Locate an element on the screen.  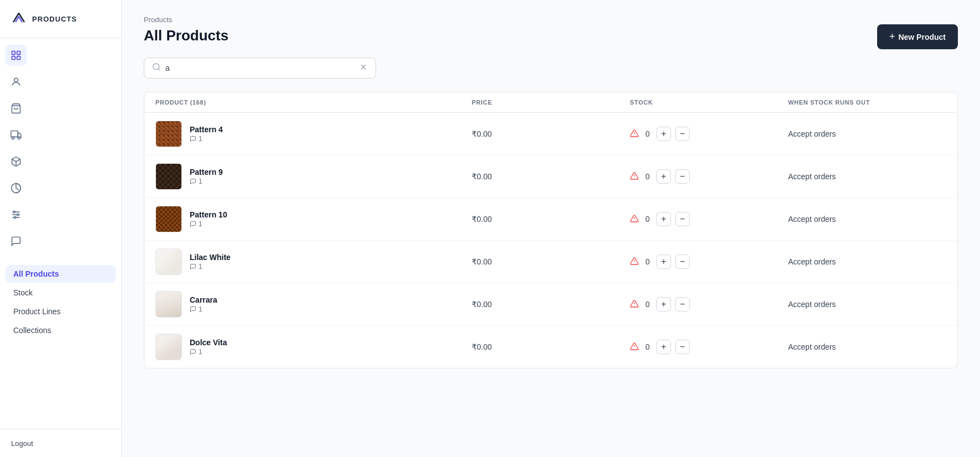
col-price: PRICE is located at coordinates (551, 102).